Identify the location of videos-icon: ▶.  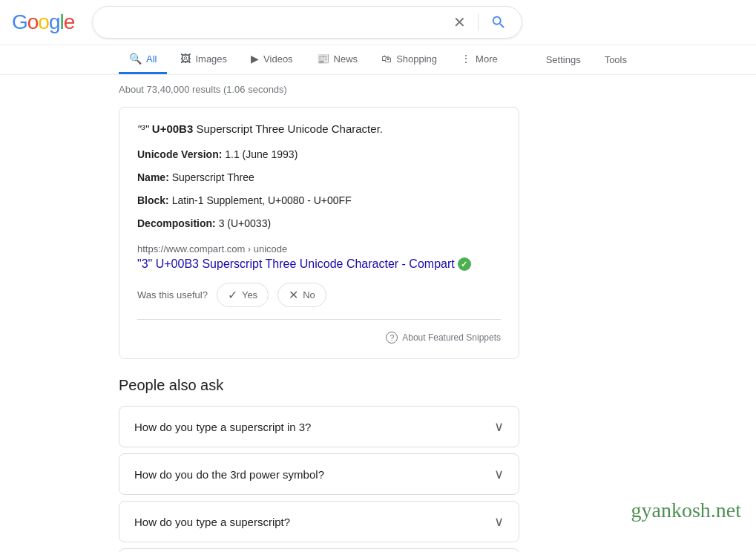
(255, 59).